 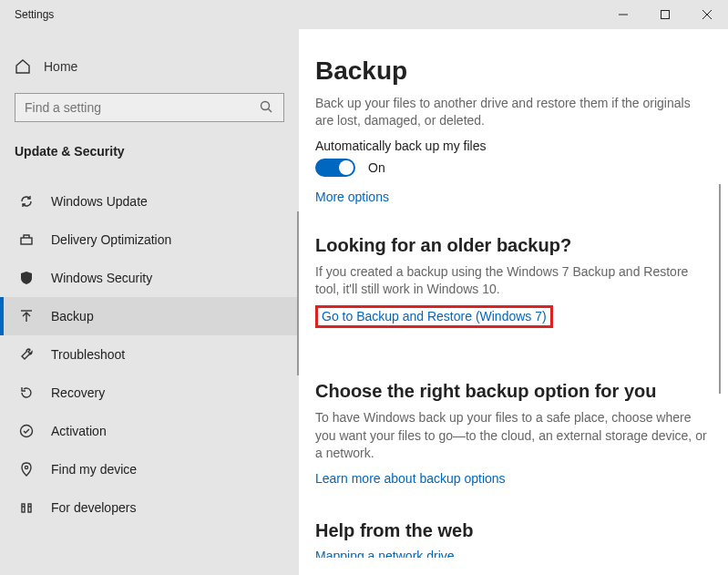 What do you see at coordinates (73, 316) in the screenshot?
I see `sidebar-item-label: Backup` at bounding box center [73, 316].